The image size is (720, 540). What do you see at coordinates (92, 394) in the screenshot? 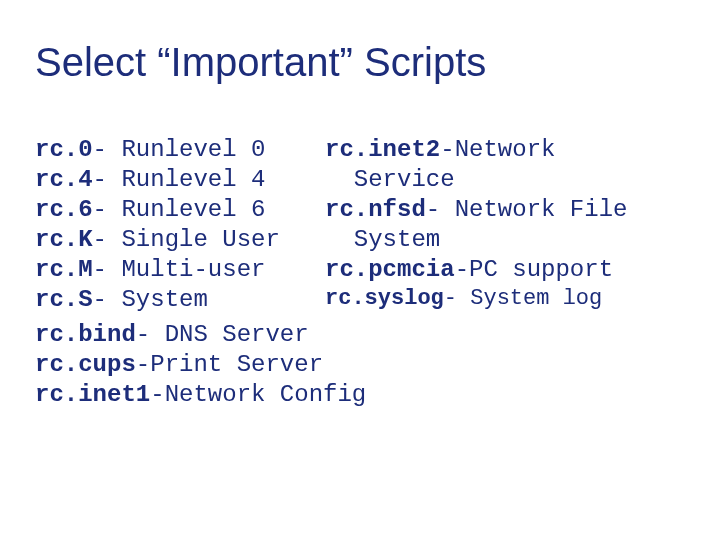
I see `script-name: rc.inet1` at bounding box center [92, 394].